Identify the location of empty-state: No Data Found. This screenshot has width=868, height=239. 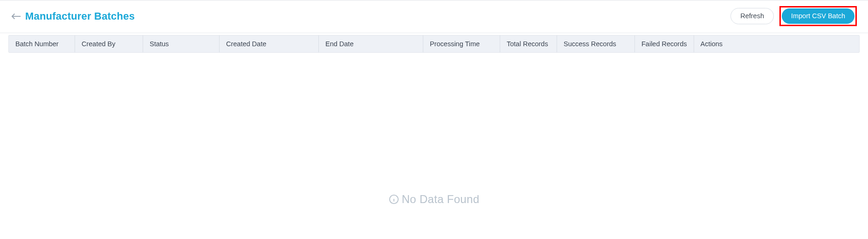
(434, 199).